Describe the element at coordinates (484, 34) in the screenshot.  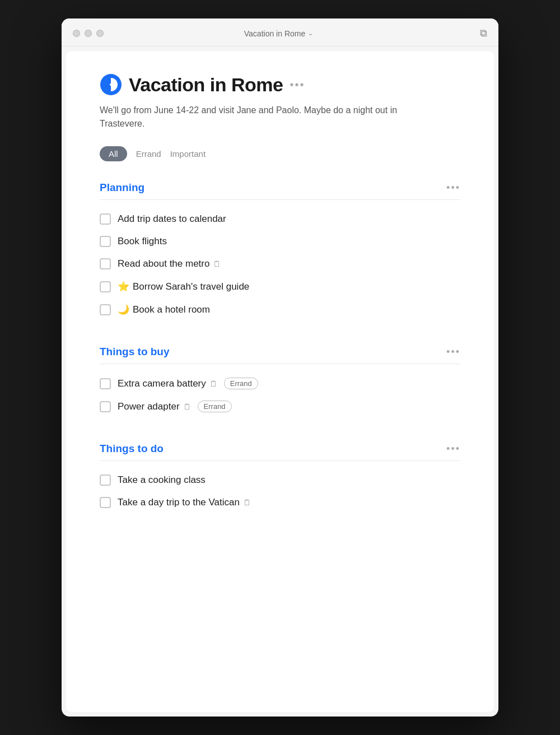
I see `copy-icon: ⧉` at that location.